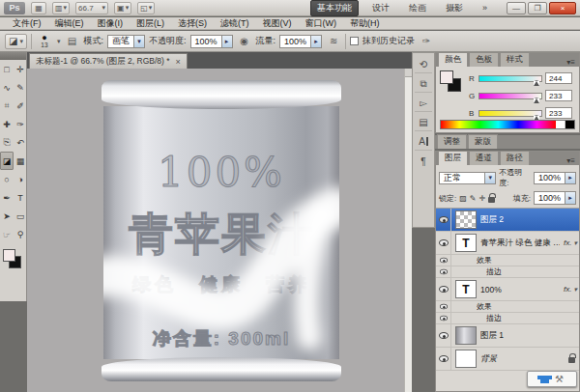 The width and height of the screenshot is (580, 392). Describe the element at coordinates (365, 23) in the screenshot. I see `menu-help: 帮助(H)` at that location.